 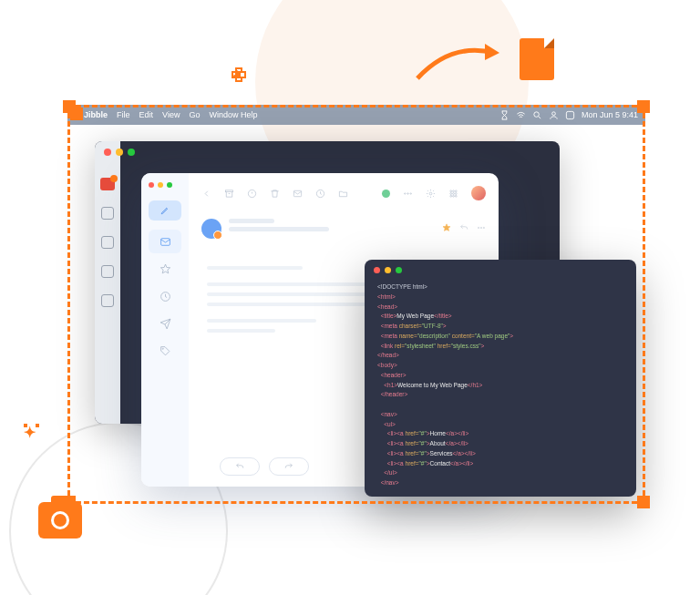 What do you see at coordinates (537, 59) in the screenshot?
I see `document-icon` at bounding box center [537, 59].